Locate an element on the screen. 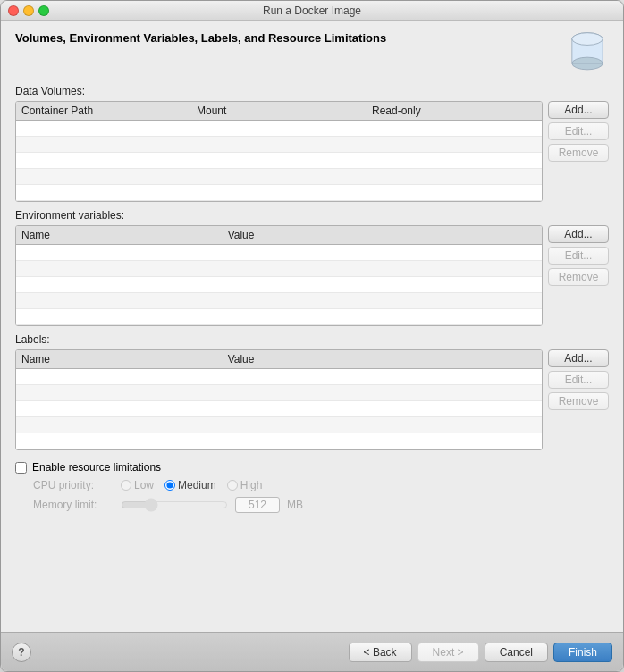  volumes-edit-button: Edit... is located at coordinates (578, 131).